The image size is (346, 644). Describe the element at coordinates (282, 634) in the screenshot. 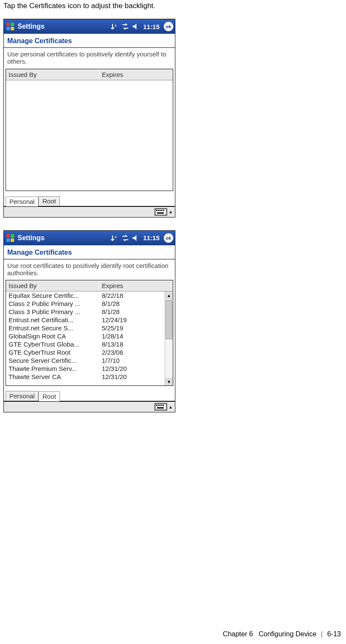

I see `page-footer: Chapter 6 Configuring Device | 6-13` at that location.